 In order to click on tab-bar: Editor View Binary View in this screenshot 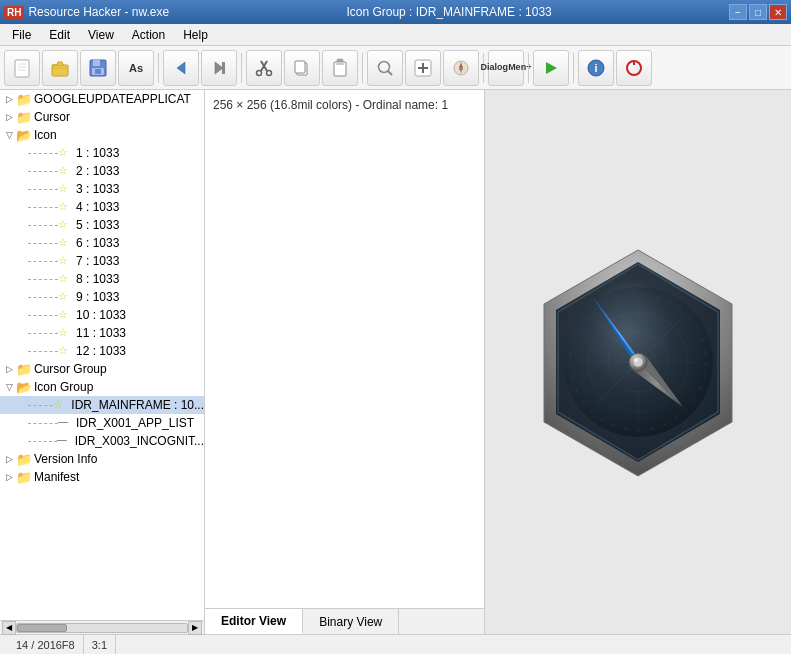, I will do `click(344, 621)`.